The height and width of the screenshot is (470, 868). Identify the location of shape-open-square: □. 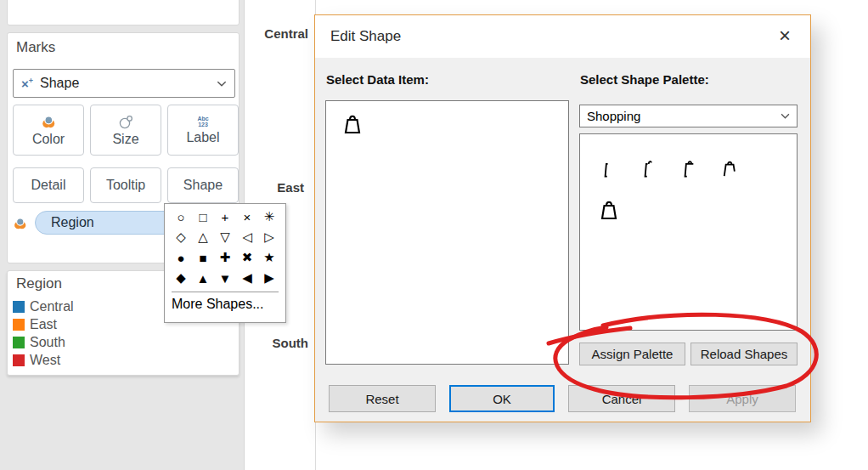
(203, 217).